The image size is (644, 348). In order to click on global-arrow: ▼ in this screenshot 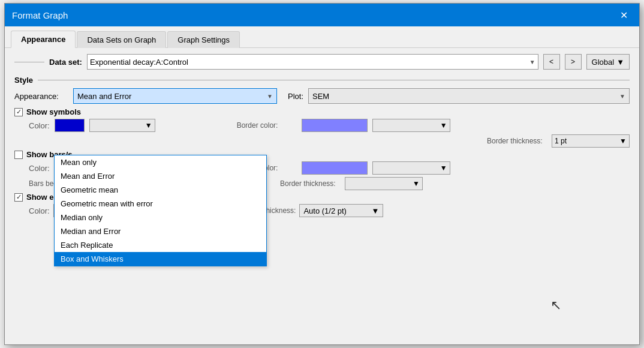, I will do `click(620, 62)`.